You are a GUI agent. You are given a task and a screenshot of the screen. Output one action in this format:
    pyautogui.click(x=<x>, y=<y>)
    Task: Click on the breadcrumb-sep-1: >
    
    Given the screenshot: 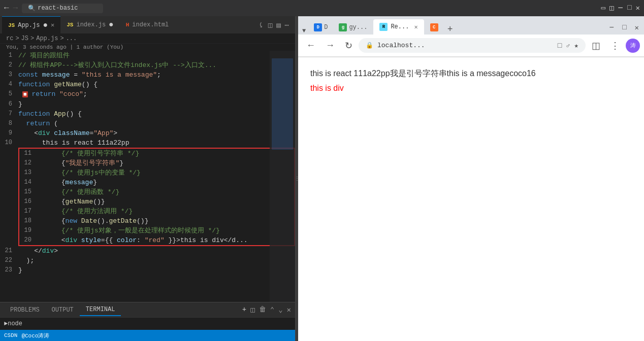 What is the action you would take?
    pyautogui.click(x=17, y=39)
    